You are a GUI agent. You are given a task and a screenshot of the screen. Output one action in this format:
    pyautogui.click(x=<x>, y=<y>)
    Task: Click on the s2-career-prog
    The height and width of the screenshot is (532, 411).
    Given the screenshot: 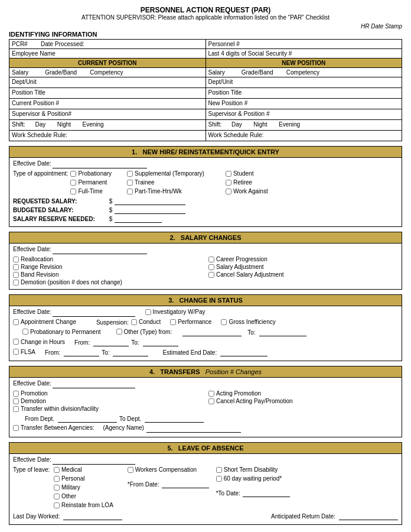 What is the action you would take?
    pyautogui.click(x=211, y=259)
    